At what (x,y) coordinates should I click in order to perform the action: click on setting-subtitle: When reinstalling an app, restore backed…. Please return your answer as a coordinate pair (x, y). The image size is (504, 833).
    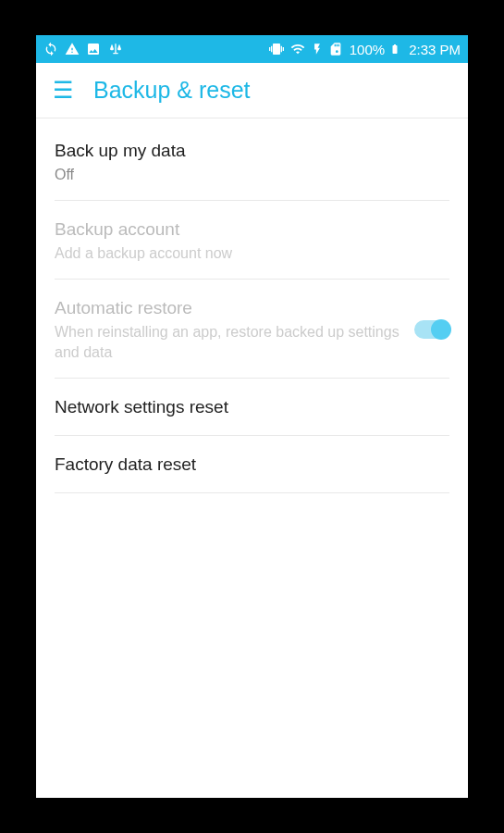
    Looking at the image, I should click on (227, 342).